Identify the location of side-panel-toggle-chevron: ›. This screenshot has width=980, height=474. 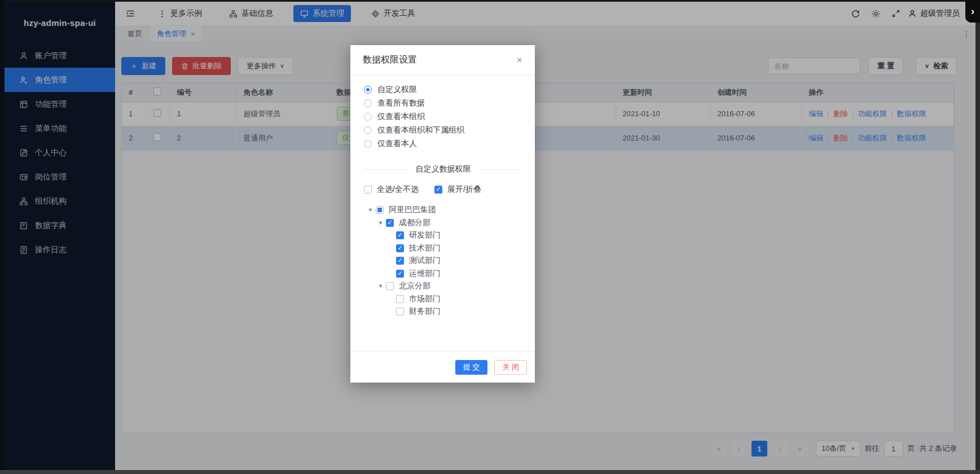
(973, 11).